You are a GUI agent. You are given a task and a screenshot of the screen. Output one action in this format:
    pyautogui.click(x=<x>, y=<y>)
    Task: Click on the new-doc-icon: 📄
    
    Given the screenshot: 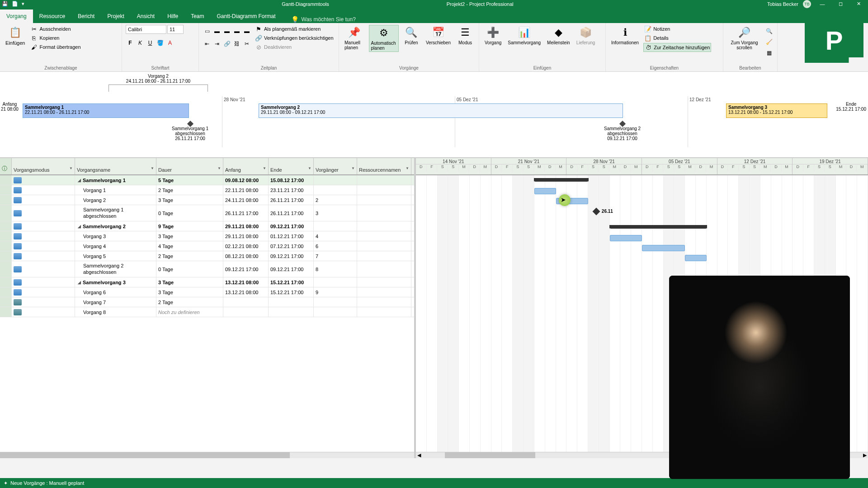 What is the action you would take?
    pyautogui.click(x=15, y=4)
    